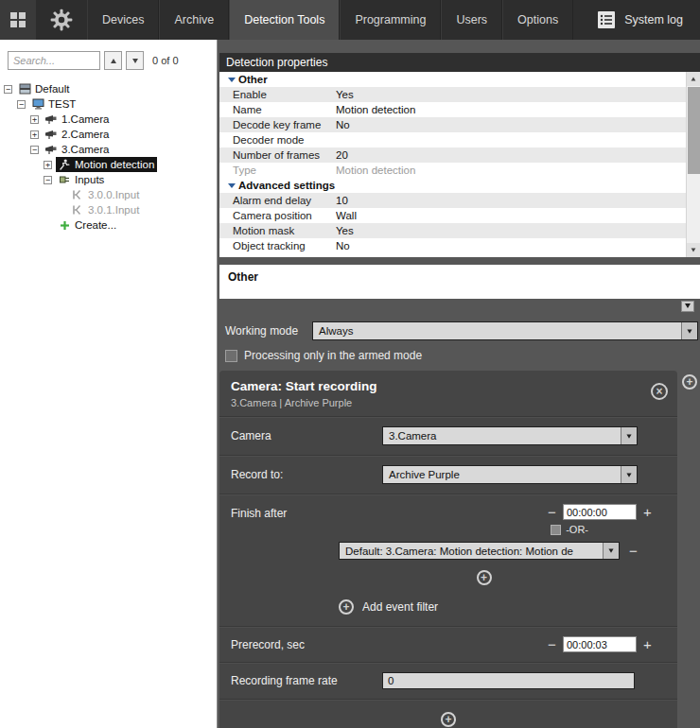  I want to click on property-name: Type, so click(278, 170).